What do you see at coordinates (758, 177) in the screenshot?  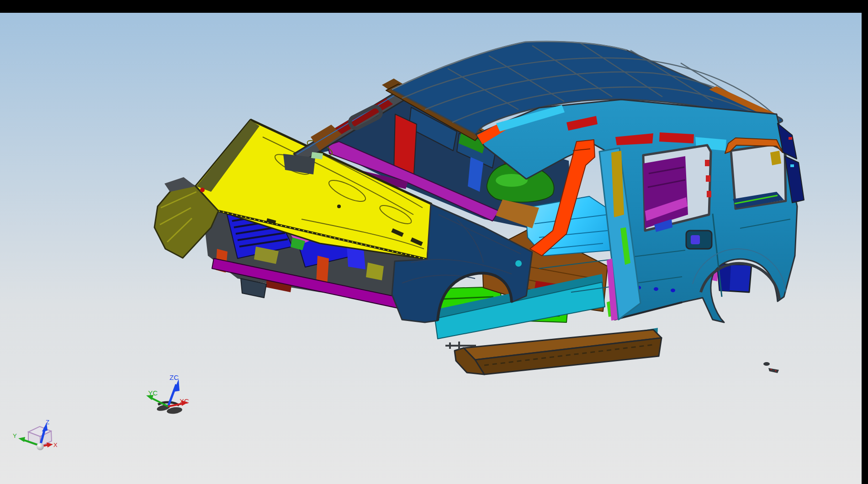 I see `quarter-window` at bounding box center [758, 177].